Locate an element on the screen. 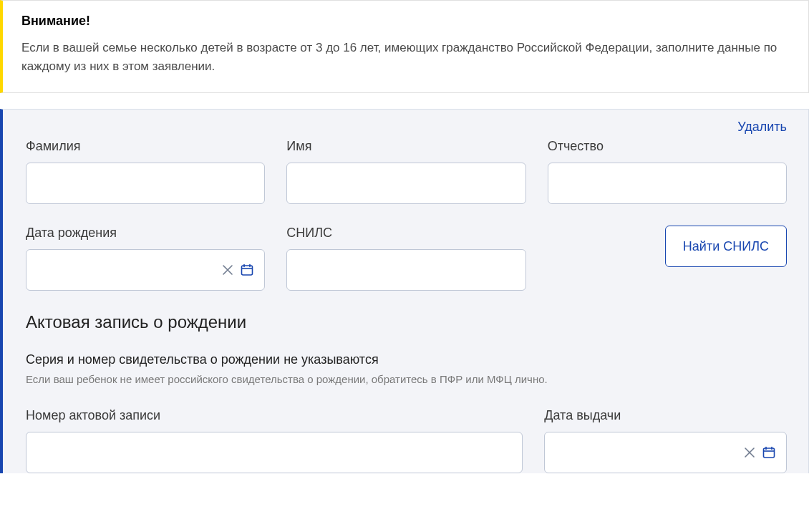 This screenshot has height=532, width=809. birth-record-heading: Актовая запись о рождении is located at coordinates (407, 322).